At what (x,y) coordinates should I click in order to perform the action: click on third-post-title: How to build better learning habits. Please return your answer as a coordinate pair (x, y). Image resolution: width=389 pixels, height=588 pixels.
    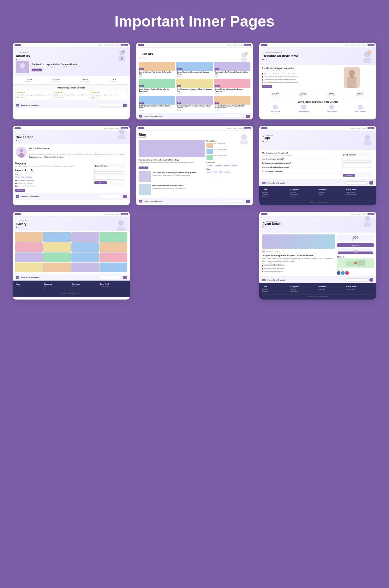
    Looking at the image, I should click on (169, 185).